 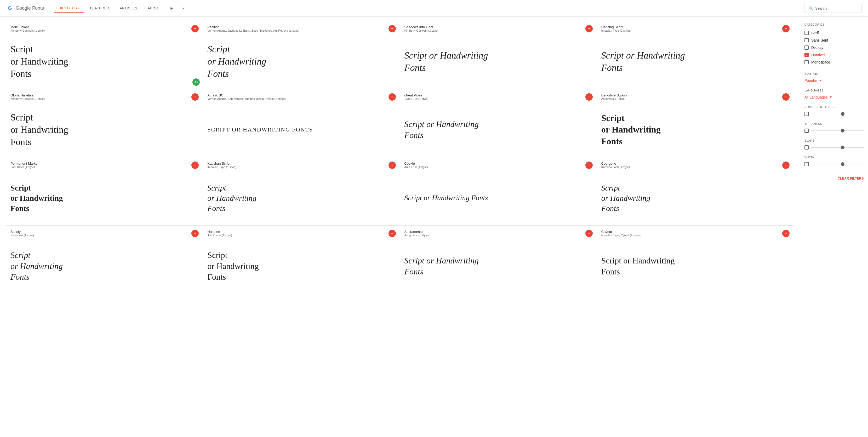 What do you see at coordinates (25, 163) in the screenshot?
I see `font-name: Permanent Marker` at bounding box center [25, 163].